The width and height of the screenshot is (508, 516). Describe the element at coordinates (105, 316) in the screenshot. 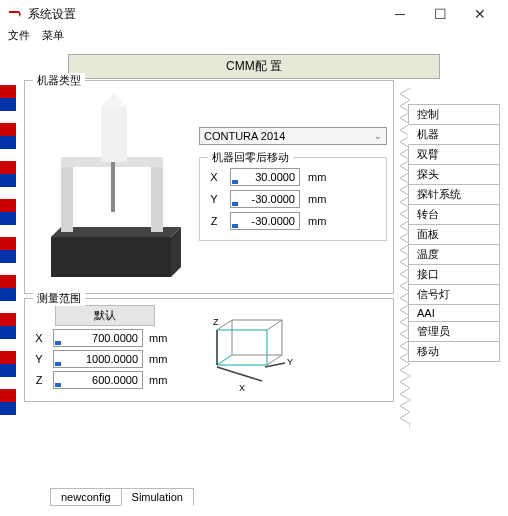

I see `range-default-header: 默认` at that location.